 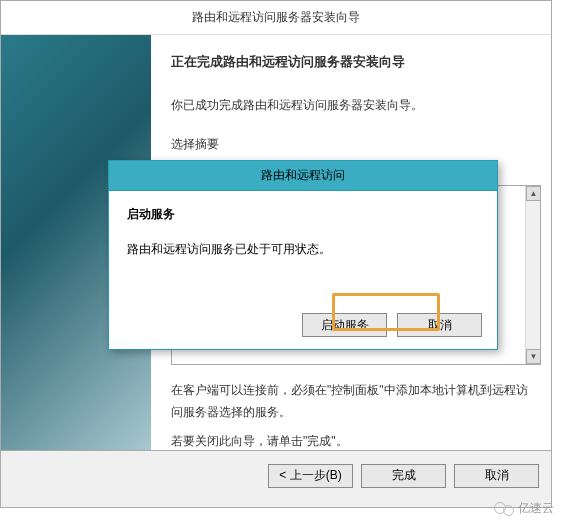 I want to click on wizard-success-text: 你已成功完成路由和远程访问服务器安装向导。, so click(x=351, y=106).